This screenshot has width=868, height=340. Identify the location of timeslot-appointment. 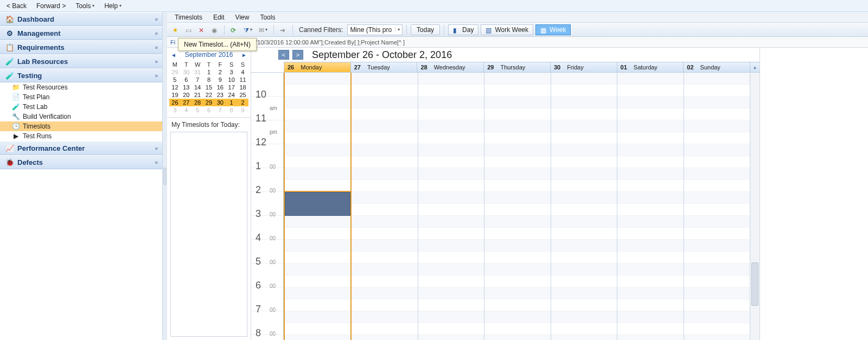
(318, 204).